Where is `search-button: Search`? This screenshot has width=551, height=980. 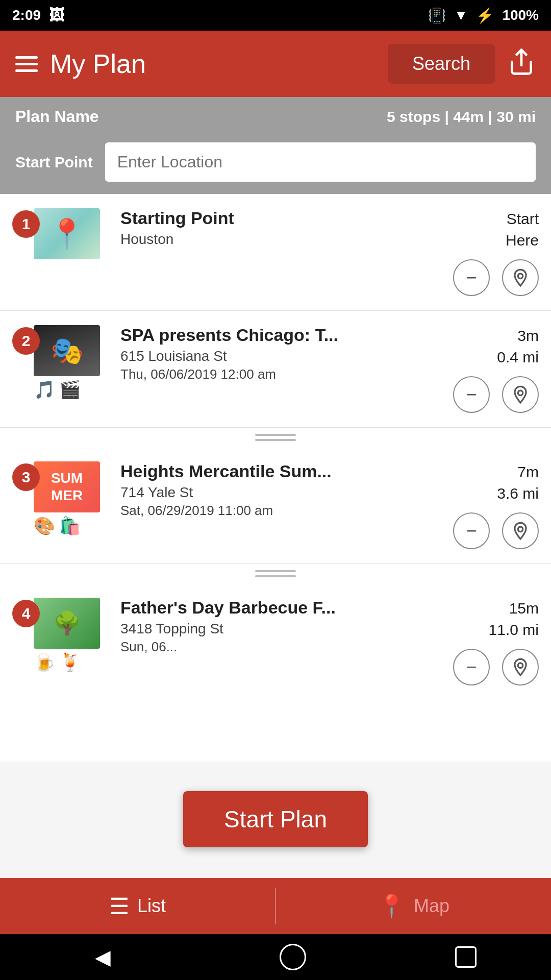 search-button: Search is located at coordinates (441, 64).